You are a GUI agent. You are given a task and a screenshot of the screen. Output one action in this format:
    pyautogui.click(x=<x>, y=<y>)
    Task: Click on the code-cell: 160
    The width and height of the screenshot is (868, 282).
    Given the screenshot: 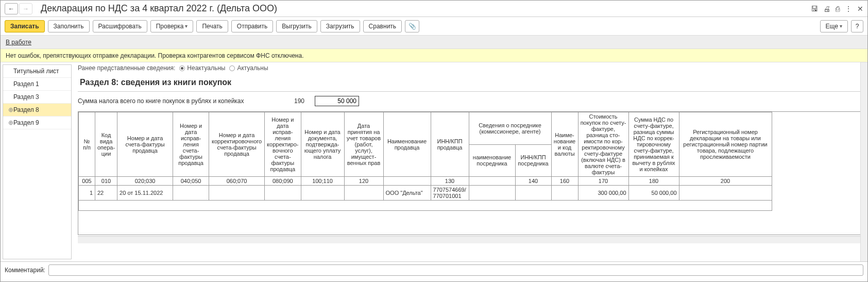 What is the action you would take?
    pyautogui.click(x=565, y=181)
    